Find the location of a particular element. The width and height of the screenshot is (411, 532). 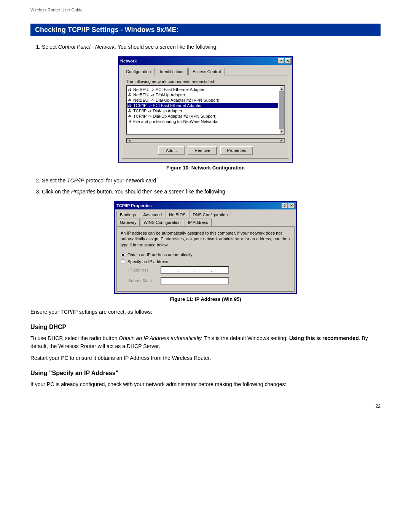

tcpip-description: An IP address can be automatically assig… is located at coordinates (206, 239).